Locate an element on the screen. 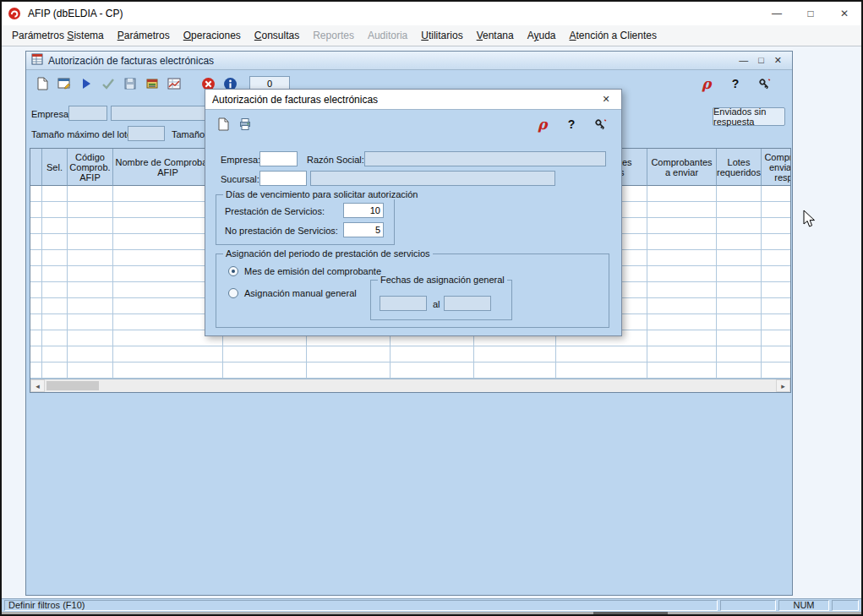  menu-item-8: Ayuda is located at coordinates (542, 35).